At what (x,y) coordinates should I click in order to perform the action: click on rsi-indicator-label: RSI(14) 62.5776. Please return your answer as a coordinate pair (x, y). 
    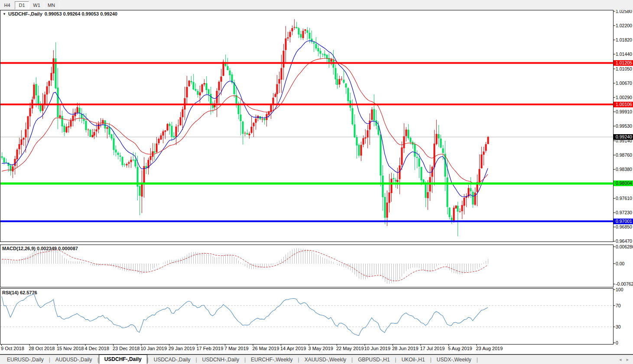
    Looking at the image, I should click on (20, 293).